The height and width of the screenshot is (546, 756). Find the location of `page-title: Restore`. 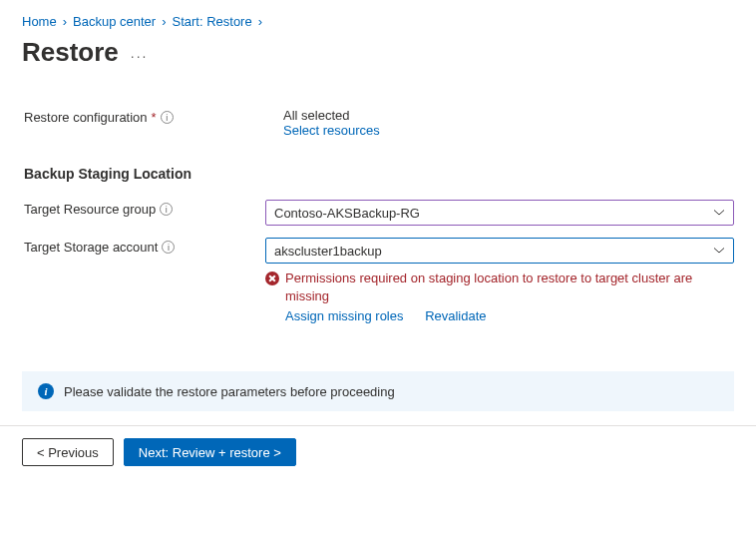

page-title: Restore is located at coordinates (70, 52).